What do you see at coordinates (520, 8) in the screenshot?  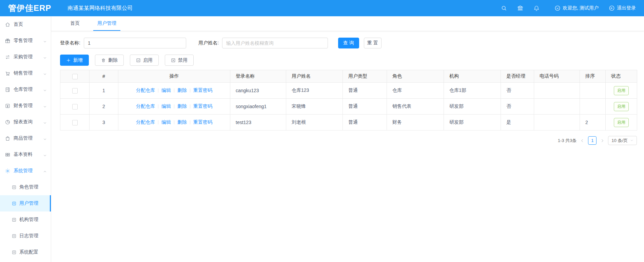 I see `bank-icon` at bounding box center [520, 8].